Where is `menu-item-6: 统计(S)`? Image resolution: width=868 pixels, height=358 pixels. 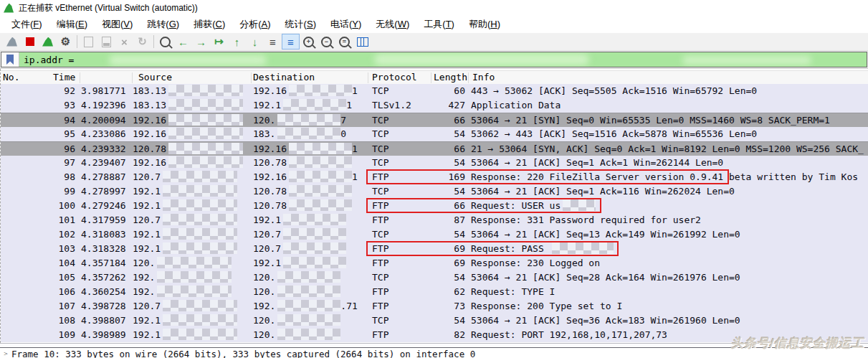 menu-item-6: 统计(S) is located at coordinates (301, 24).